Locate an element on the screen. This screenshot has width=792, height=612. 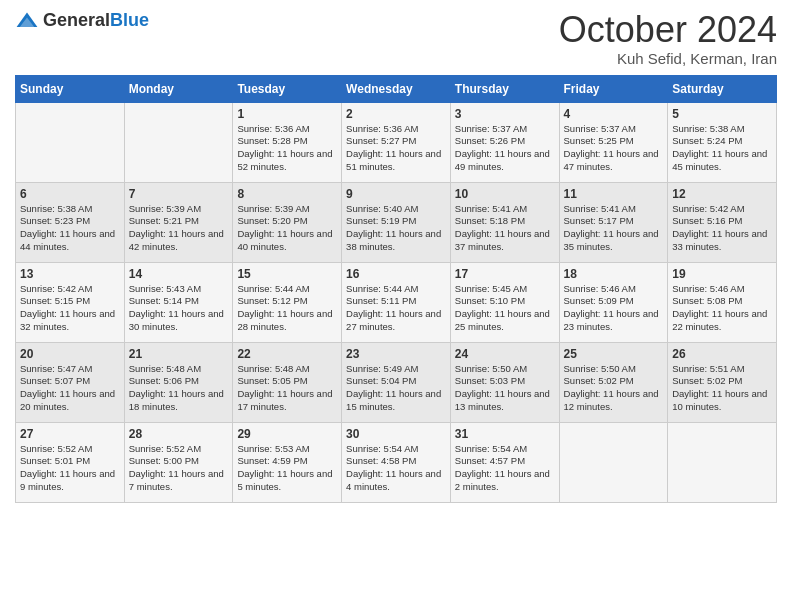
day-number: 8 is located at coordinates (287, 194).